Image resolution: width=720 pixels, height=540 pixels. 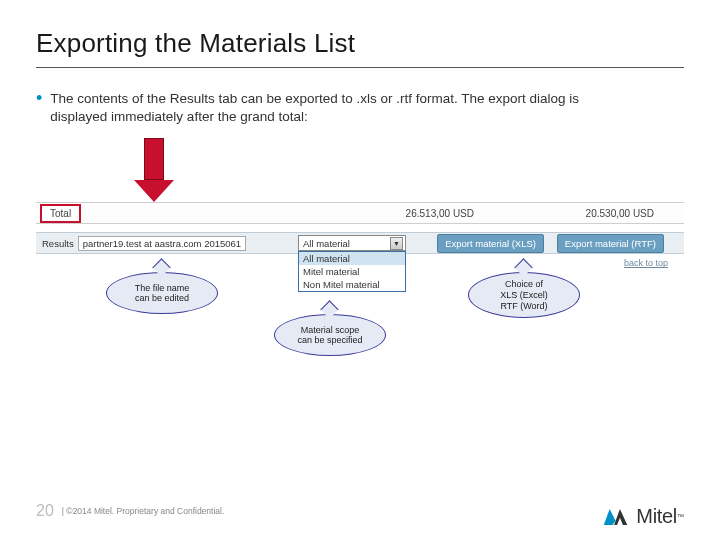 What do you see at coordinates (680, 516) in the screenshot?
I see `trademark-icon: ™` at bounding box center [680, 516].